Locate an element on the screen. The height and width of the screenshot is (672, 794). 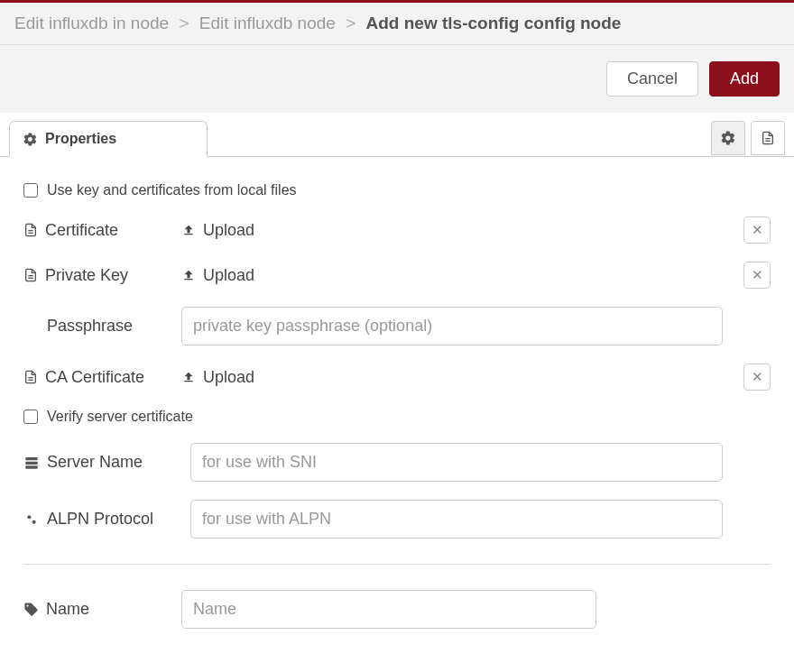
properties-tab: Properties is located at coordinates (108, 139).